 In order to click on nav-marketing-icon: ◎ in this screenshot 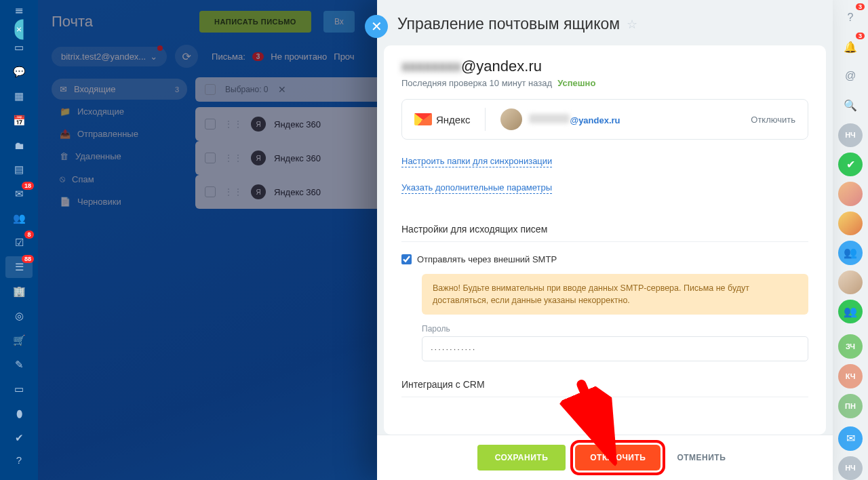, I will do `click(19, 316)`.